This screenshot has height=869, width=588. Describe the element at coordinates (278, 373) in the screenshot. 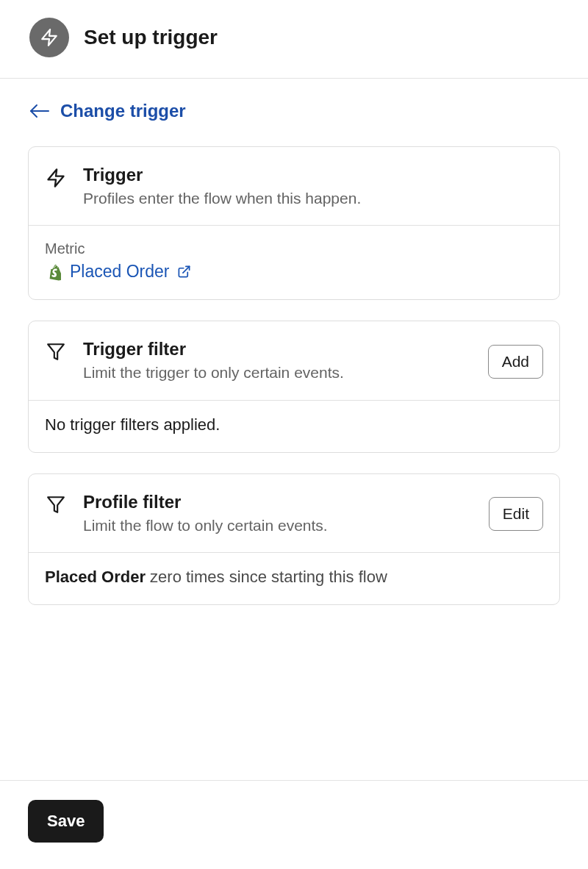

I see `trigger-filter-subtitle: Limit the trigger to only certain events…` at that location.